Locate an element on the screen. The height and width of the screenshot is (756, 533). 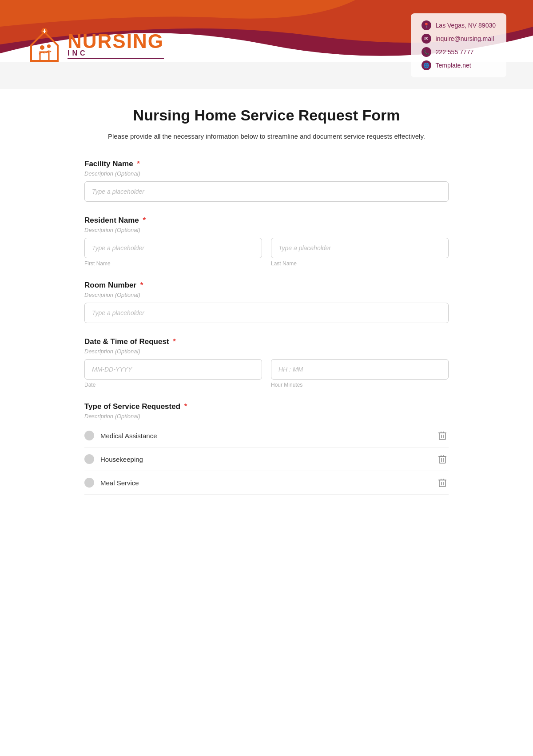
location-icon: 📍 is located at coordinates (426, 25).